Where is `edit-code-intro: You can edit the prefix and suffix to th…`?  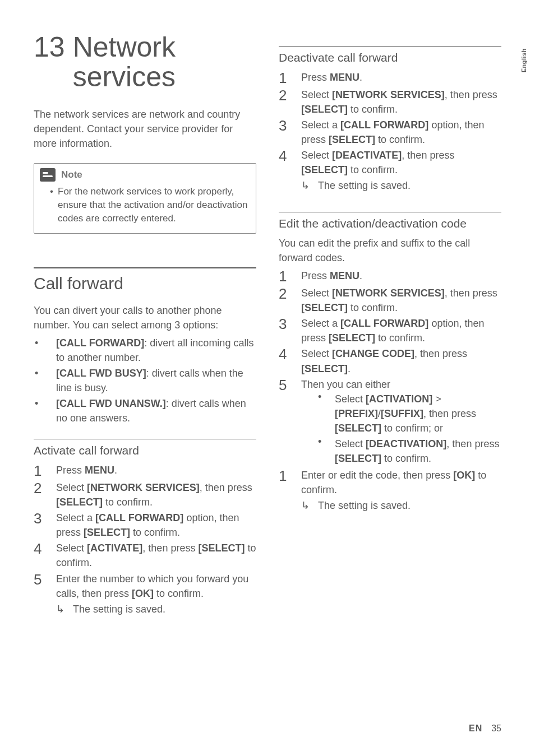
edit-code-intro: You can edit the prefix and suffix to th… is located at coordinates (390, 251).